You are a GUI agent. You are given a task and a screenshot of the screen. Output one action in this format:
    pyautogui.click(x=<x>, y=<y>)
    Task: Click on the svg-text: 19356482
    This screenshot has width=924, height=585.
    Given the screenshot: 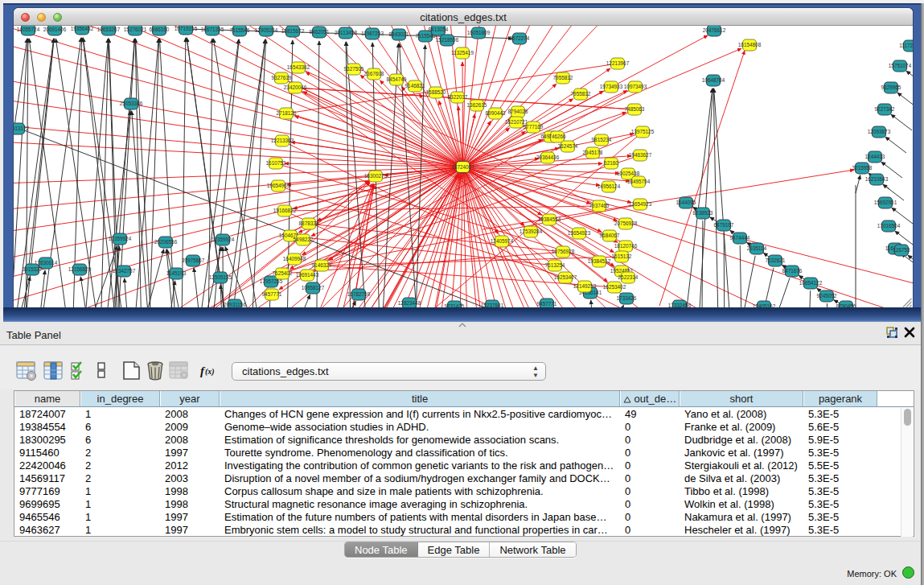 What is the action you would take?
    pyautogui.click(x=82, y=29)
    